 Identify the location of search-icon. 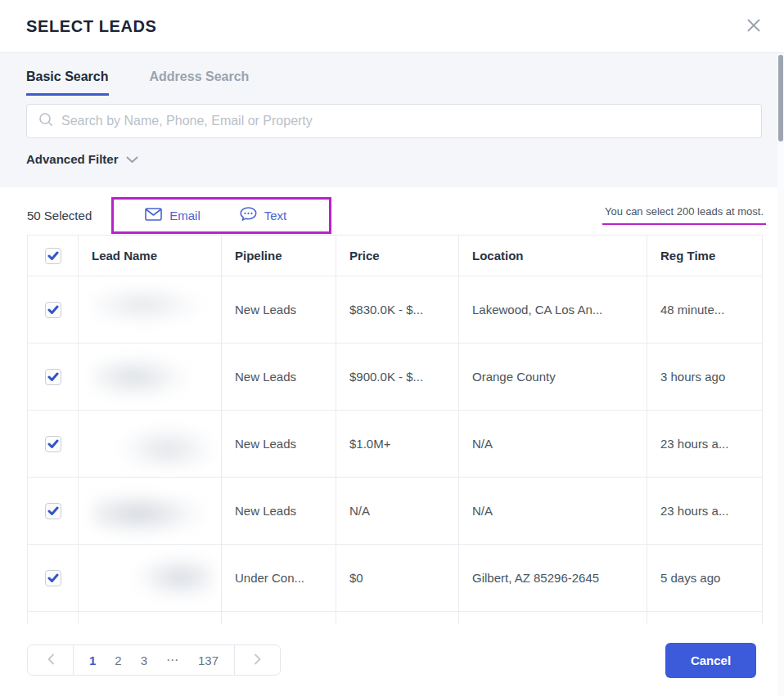
(46, 121).